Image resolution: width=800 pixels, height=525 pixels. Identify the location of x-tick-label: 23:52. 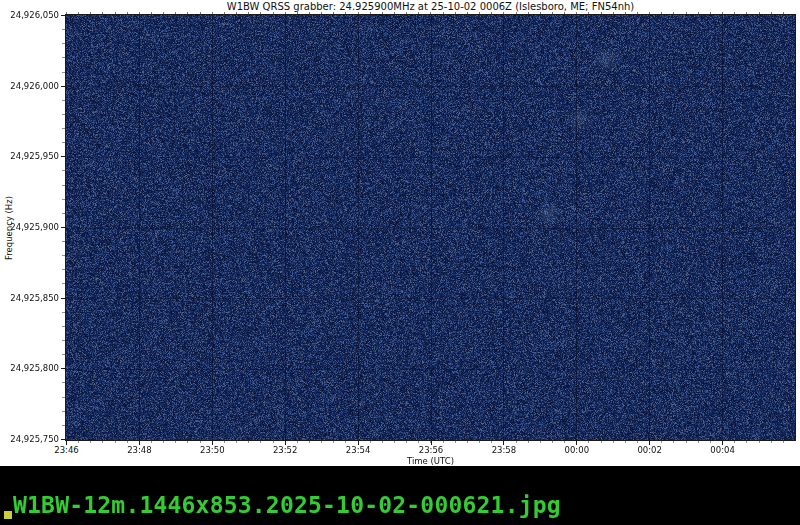
(285, 450).